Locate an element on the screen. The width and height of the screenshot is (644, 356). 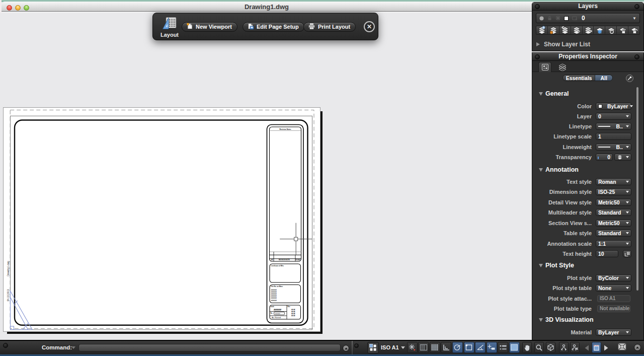
section-title: Annotation is located at coordinates (562, 170).